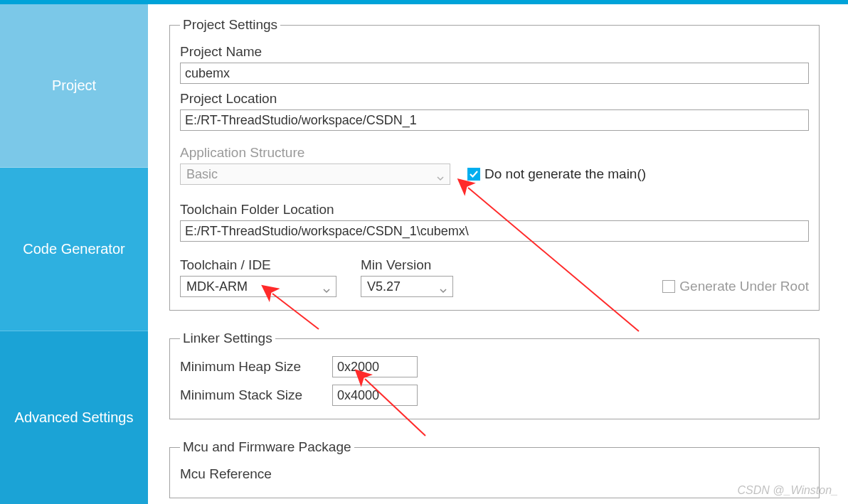 This screenshot has height=504, width=848. What do you see at coordinates (669, 286) in the screenshot?
I see `generate-under-root-checkbox` at bounding box center [669, 286].